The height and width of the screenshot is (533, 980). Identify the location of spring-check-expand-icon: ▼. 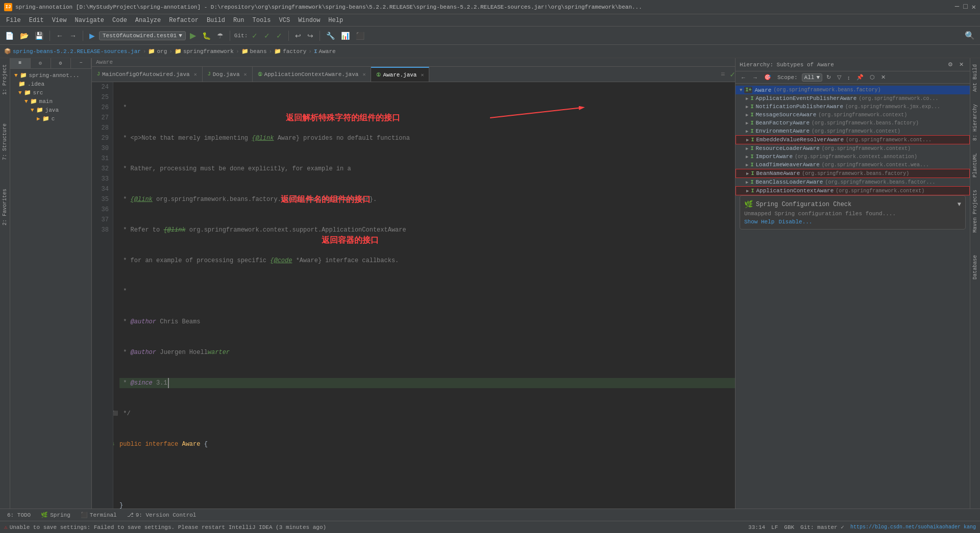
(960, 205).